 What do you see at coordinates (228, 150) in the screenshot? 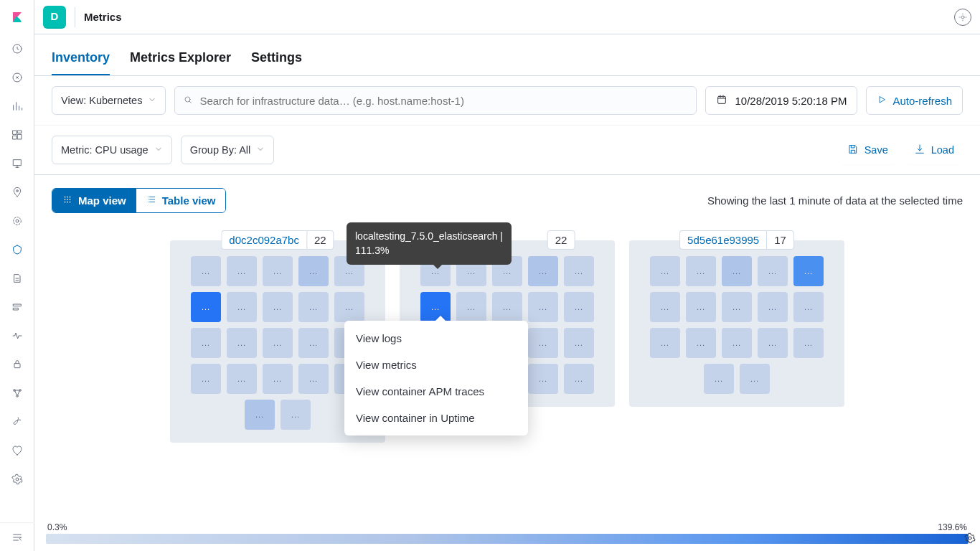
I see `group-by-selector: Group By: All` at bounding box center [228, 150].